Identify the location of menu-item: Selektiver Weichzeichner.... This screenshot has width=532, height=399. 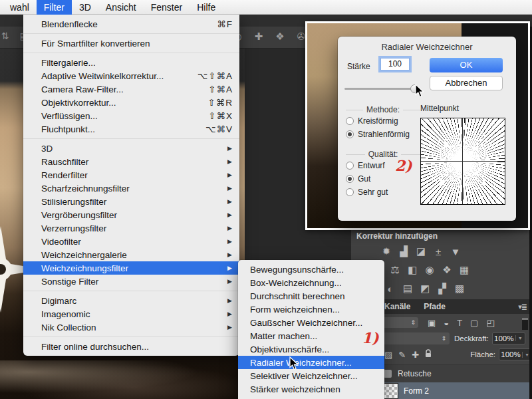
(311, 376).